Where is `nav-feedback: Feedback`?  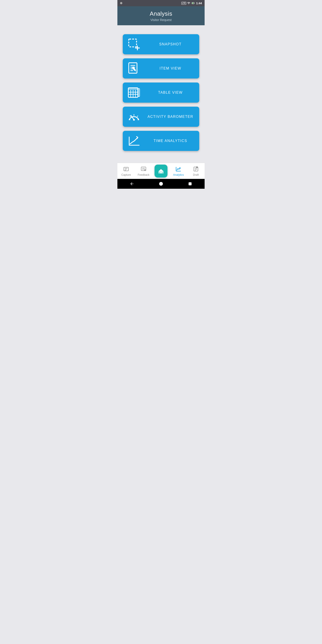 nav-feedback: Feedback is located at coordinates (144, 171).